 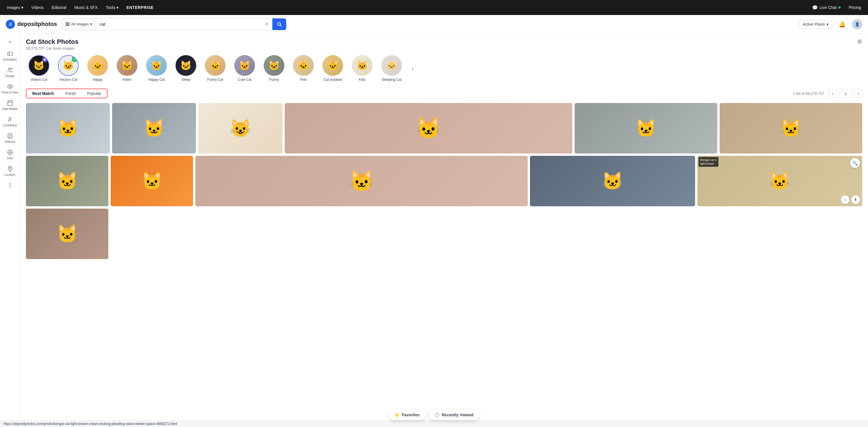 I want to click on cat-isolated-image: 🐱, so click(x=333, y=65).